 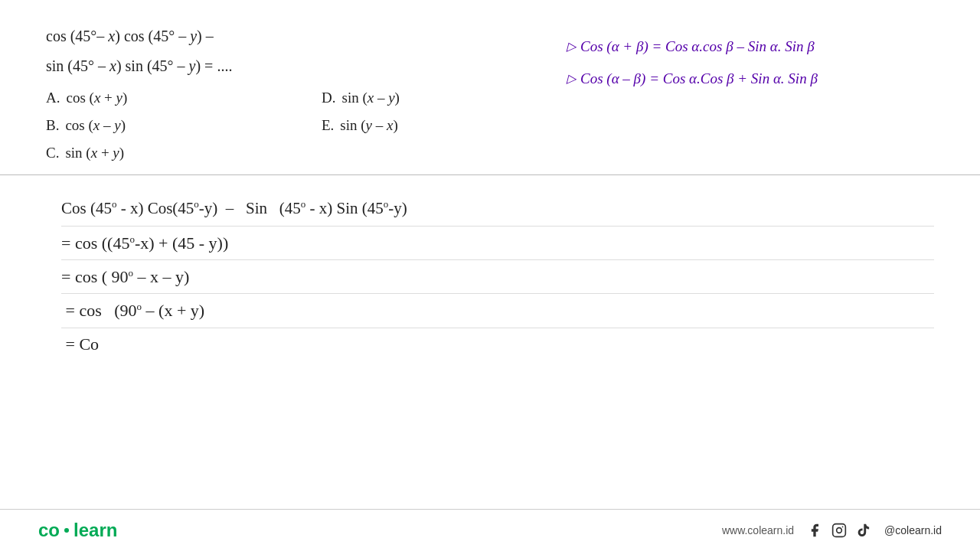 What do you see at coordinates (490, 530) in the screenshot?
I see `footer: co learn www.colearn.id` at bounding box center [490, 530].